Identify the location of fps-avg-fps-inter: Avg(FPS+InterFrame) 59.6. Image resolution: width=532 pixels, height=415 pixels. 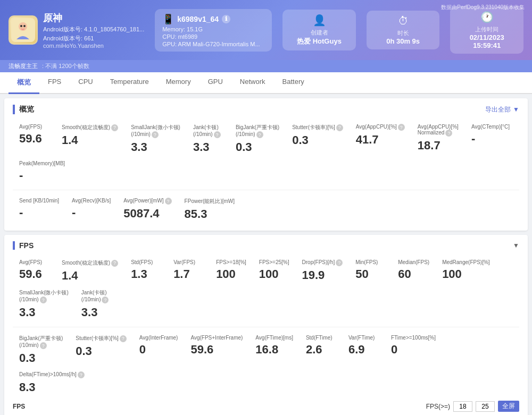
(217, 350).